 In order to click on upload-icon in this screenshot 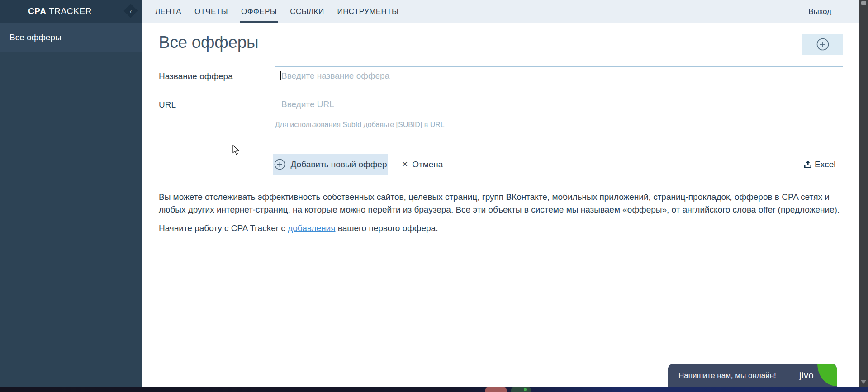, I will do `click(808, 165)`.